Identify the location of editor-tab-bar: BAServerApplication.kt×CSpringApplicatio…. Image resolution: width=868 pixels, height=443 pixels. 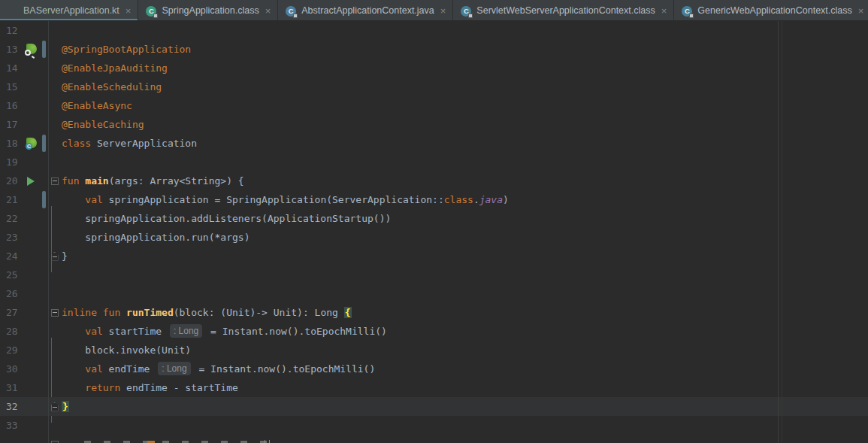
(434, 11).